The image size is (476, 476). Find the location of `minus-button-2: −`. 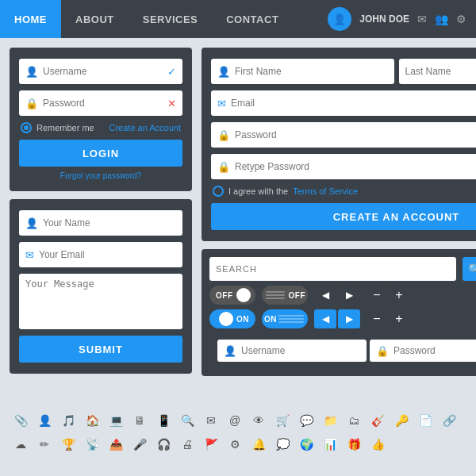

minus-button-2: − is located at coordinates (377, 319).